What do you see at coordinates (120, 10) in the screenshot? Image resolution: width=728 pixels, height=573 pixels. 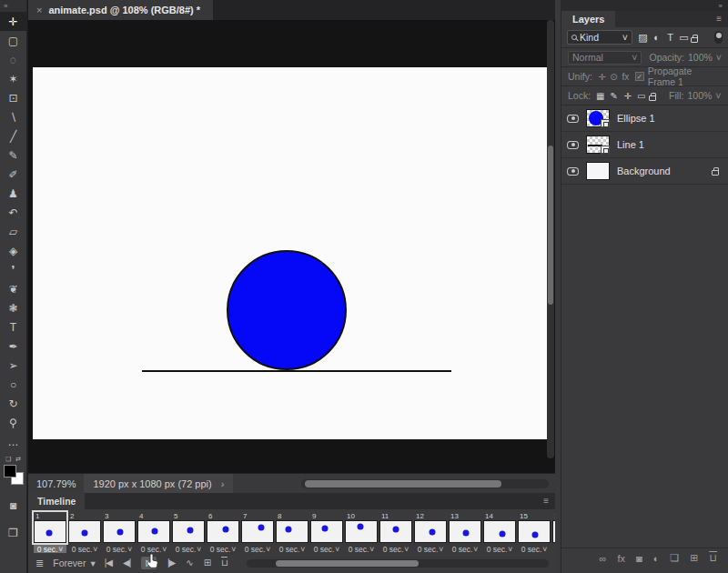 I see `document-tab: × animate.psd @ 108% (RGB/8#) *` at bounding box center [120, 10].